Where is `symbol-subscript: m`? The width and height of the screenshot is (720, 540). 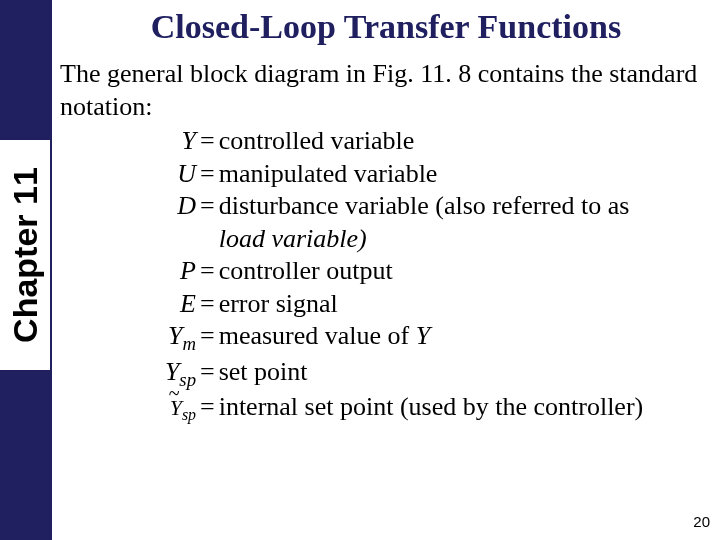 symbol-subscript: m is located at coordinates (189, 344).